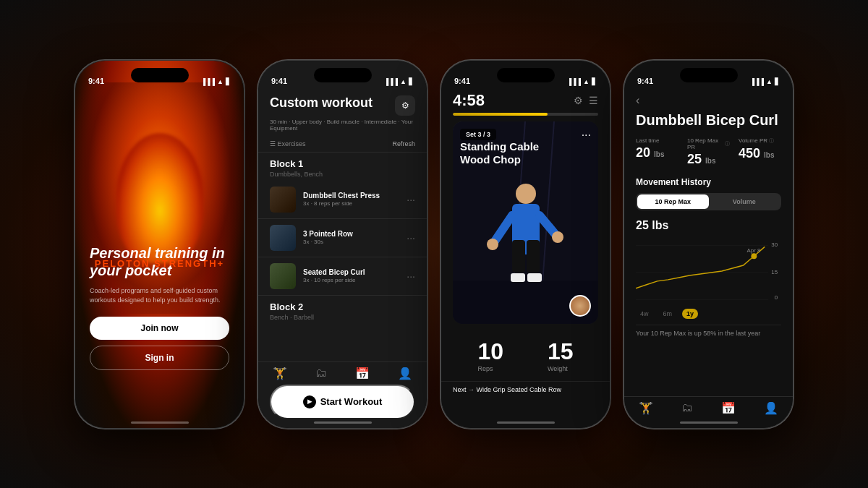  I want to click on progress-chart: 30 15 0 Apr 8, so click(709, 270).